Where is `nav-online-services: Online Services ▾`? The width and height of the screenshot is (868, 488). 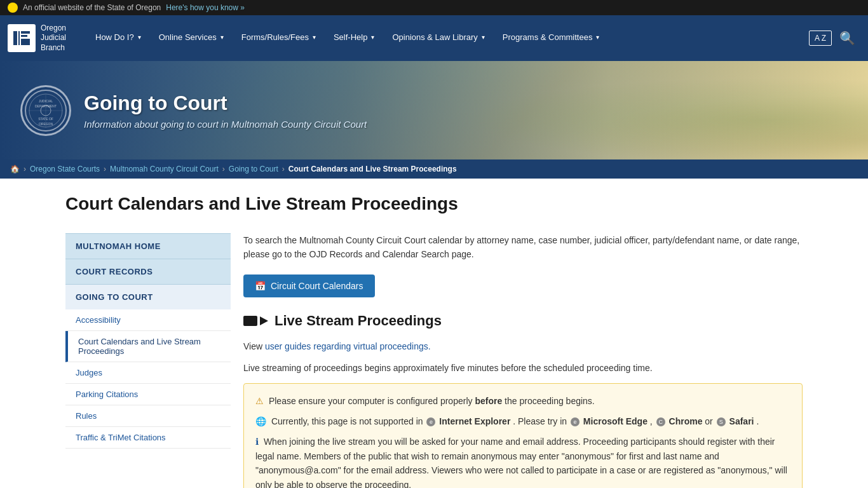
nav-online-services: Online Services ▾ is located at coordinates (191, 38).